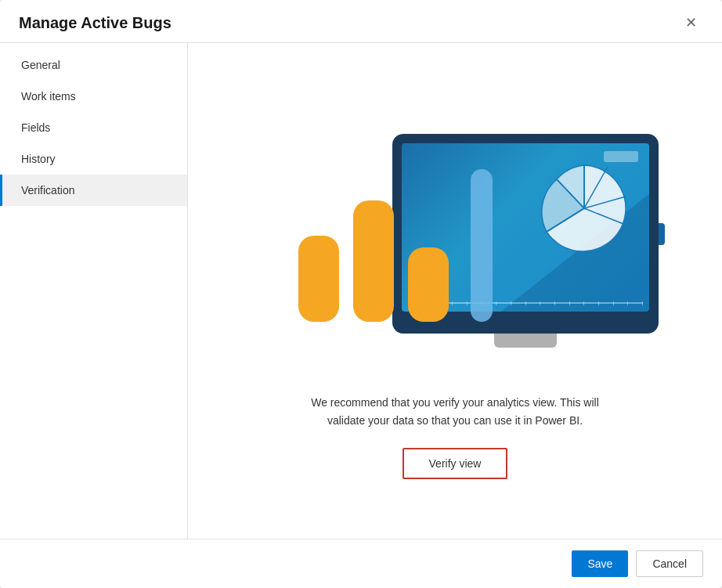  What do you see at coordinates (96, 23) in the screenshot?
I see `dialog-title: Manage Active Bugs` at bounding box center [96, 23].